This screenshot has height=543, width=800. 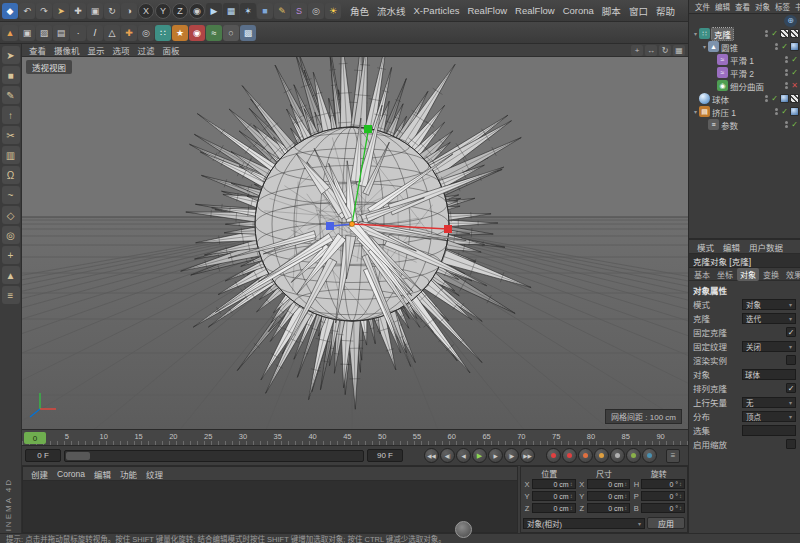 I want to click on next-key-button: |▶, so click(x=512, y=456).